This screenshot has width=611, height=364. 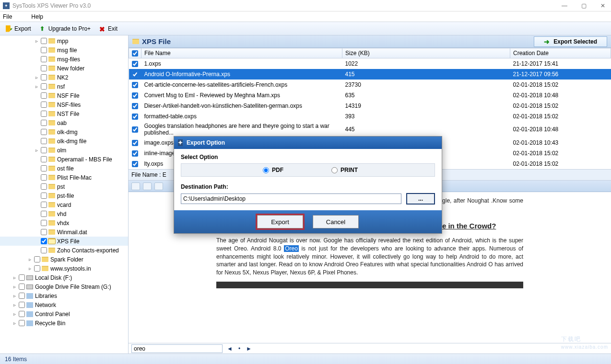 What do you see at coordinates (64, 59) in the screenshot?
I see `tree-folder-2: msg-files` at bounding box center [64, 59].